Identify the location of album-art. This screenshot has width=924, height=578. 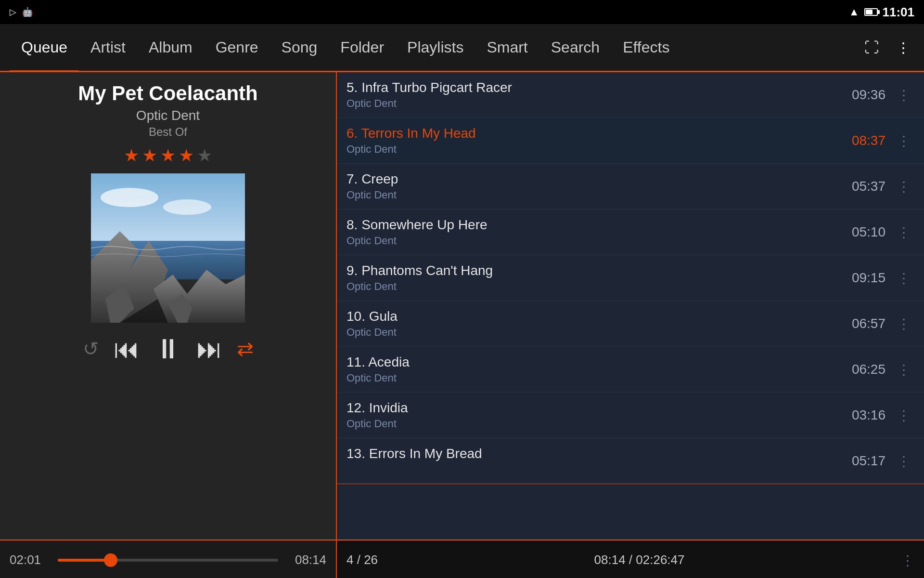
(168, 248).